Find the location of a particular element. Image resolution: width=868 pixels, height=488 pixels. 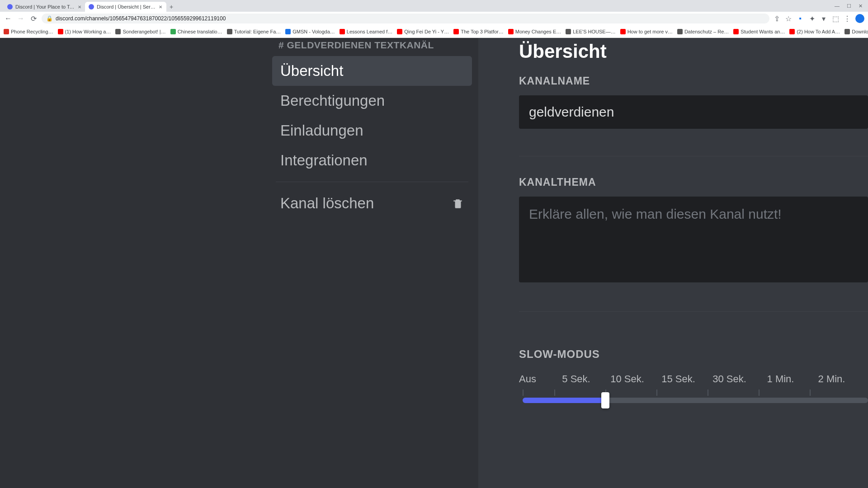

bookmark-item: (1) How Working a… is located at coordinates (85, 32).